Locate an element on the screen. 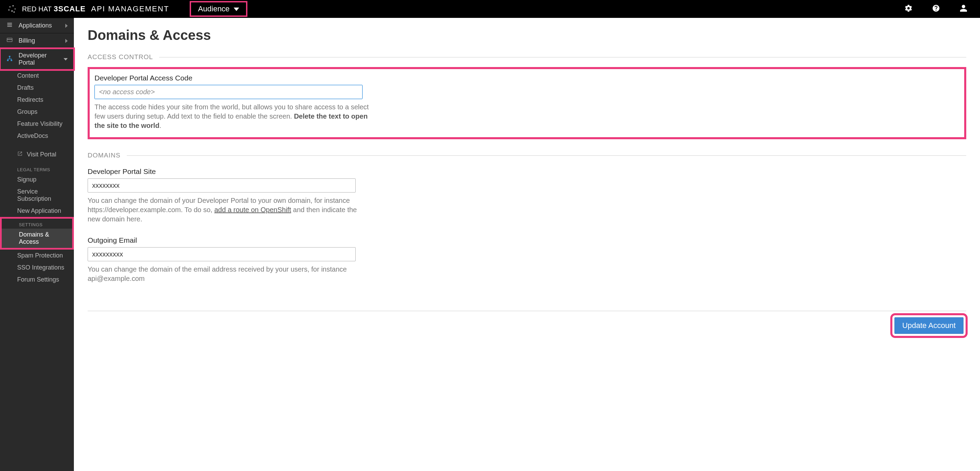 The width and height of the screenshot is (980, 471). outgoing-email-help: You can change the domain of the email a… is located at coordinates (228, 274).